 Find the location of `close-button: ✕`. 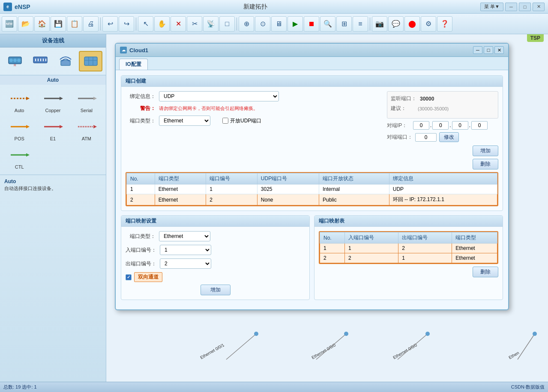

close-button: ✕ is located at coordinates (539, 7).